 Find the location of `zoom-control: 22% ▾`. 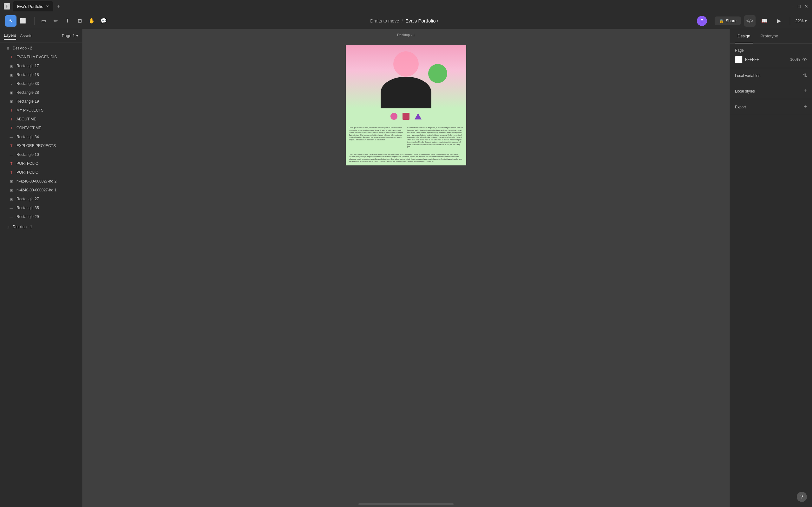

zoom-control: 22% ▾ is located at coordinates (801, 21).